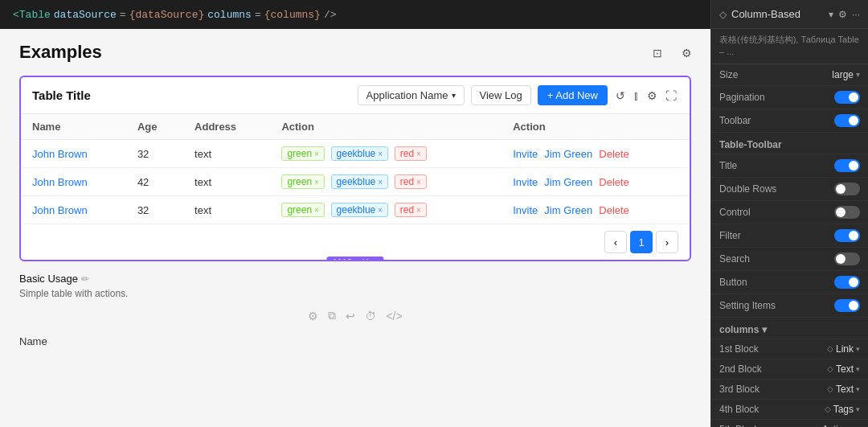  I want to click on app-name-button: Application Name ▾, so click(411, 95).